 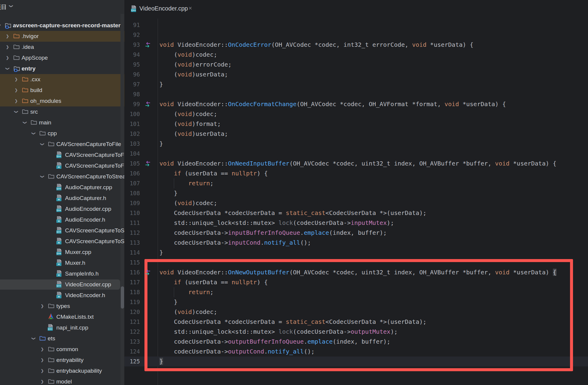 I want to click on line-number: 118, so click(x=132, y=292).